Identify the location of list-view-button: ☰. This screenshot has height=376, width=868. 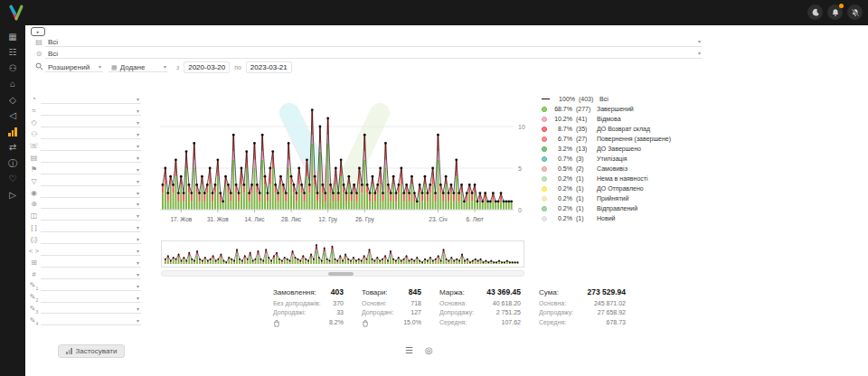
(409, 351).